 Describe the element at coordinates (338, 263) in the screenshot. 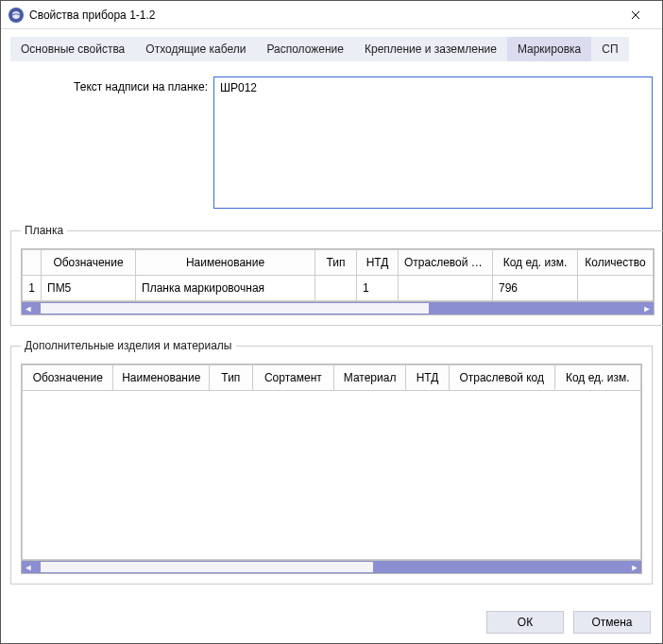

I see `table-header-row: Обозначение Наименование Тип НТД Отрасле…` at that location.